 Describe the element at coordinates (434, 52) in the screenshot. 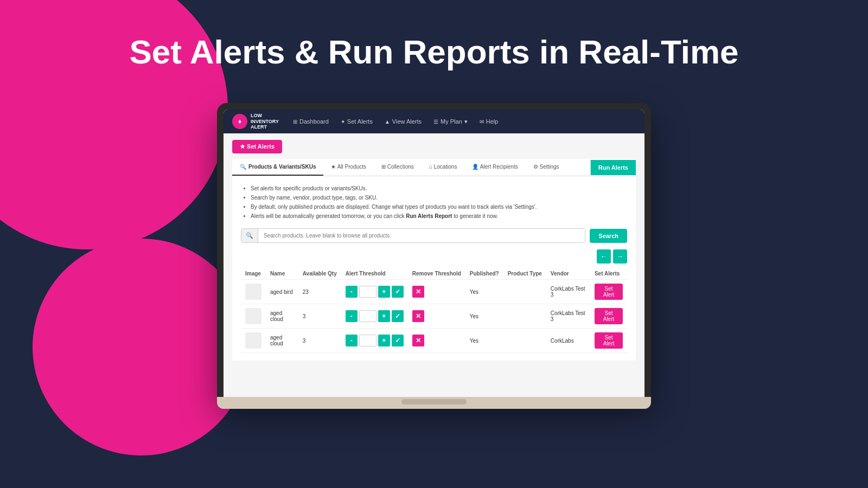

I see `page-heading: Set Alerts & Run Reports in Real-Time` at that location.